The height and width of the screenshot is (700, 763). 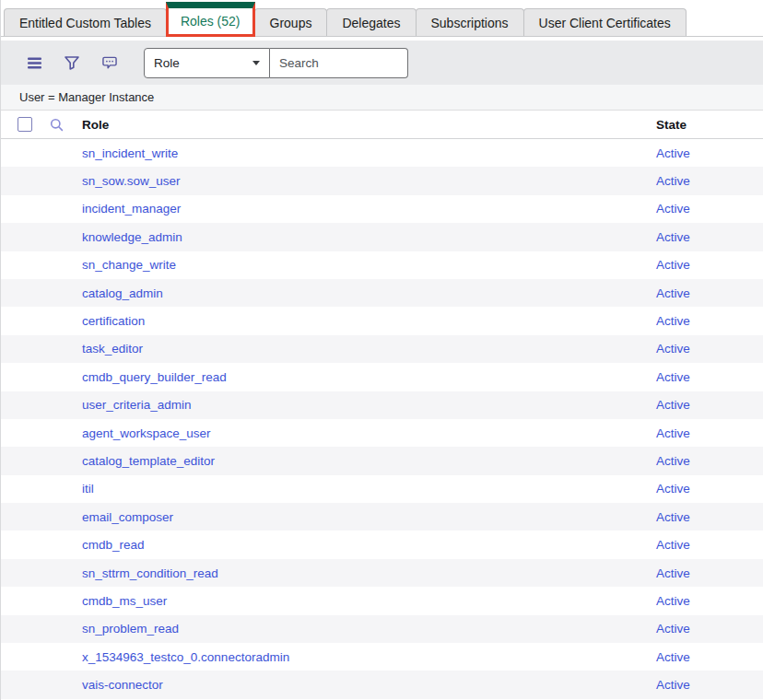 I want to click on table-row: itil Active, so click(x=382, y=489).